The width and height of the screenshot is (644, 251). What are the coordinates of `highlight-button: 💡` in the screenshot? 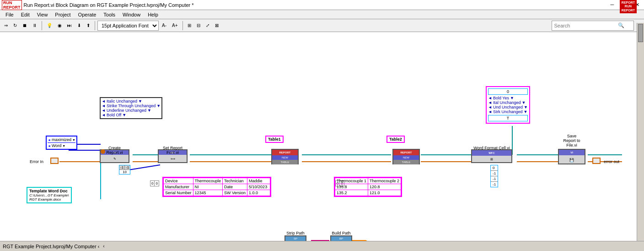 It's located at (49, 26).